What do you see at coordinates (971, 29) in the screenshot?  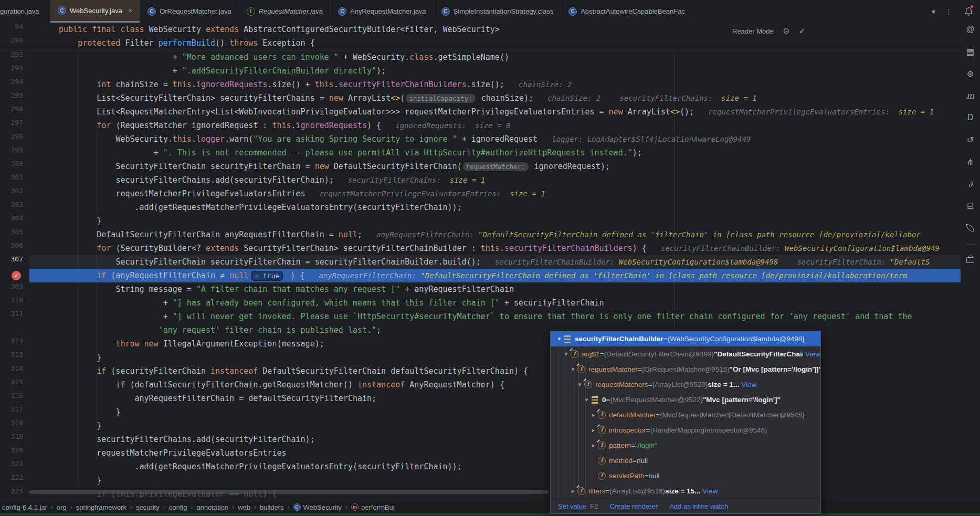 I see `ai-assistant-icon: @` at bounding box center [971, 29].